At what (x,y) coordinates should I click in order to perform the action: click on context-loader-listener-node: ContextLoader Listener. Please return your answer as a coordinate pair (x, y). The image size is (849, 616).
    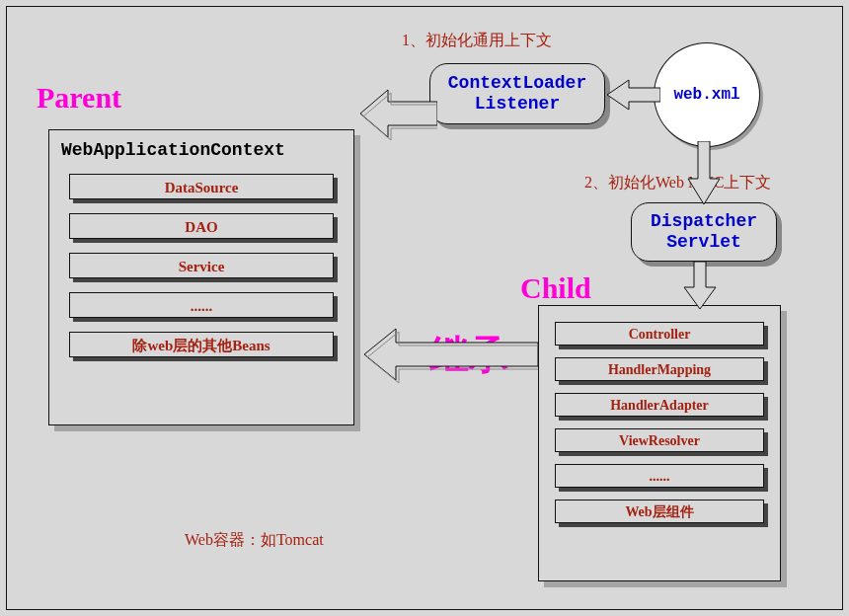
    Looking at the image, I should click on (517, 94).